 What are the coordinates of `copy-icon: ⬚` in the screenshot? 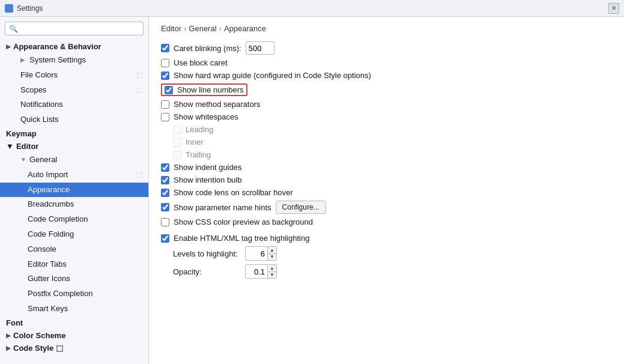 It's located at (139, 75).